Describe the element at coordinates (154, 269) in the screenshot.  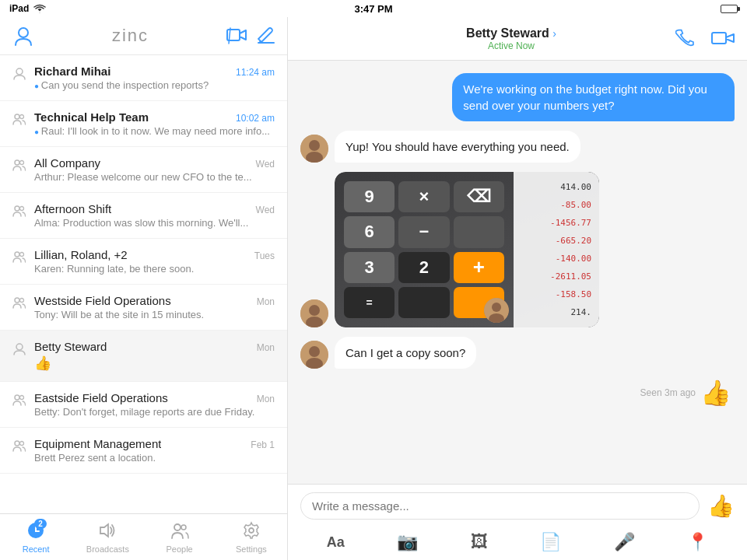
I see `conv-preview: Karen: Running late, be there soon.` at that location.